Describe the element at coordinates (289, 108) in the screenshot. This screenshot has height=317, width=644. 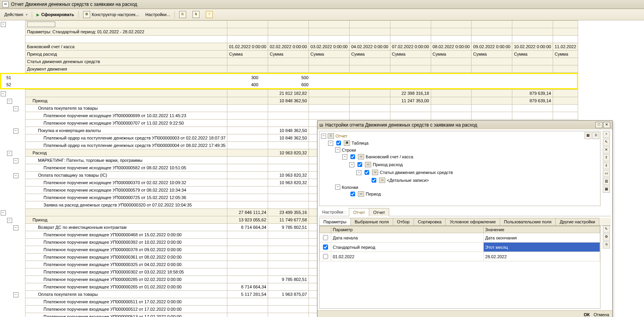
I see `report-row: –Оплата покупателя за товары` at that location.